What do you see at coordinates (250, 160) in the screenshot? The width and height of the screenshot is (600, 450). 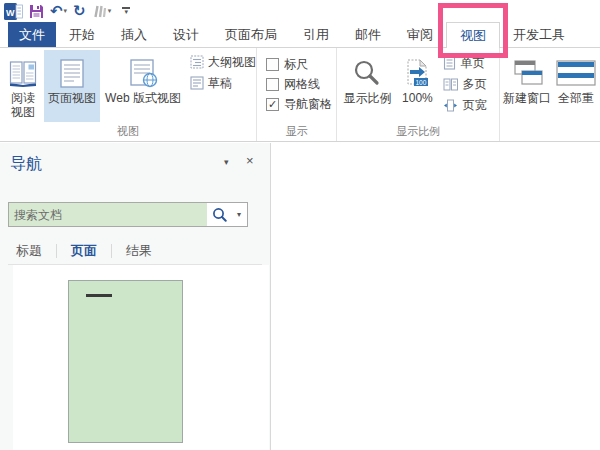 I see `navigation-pane-close-icon: ×` at bounding box center [250, 160].